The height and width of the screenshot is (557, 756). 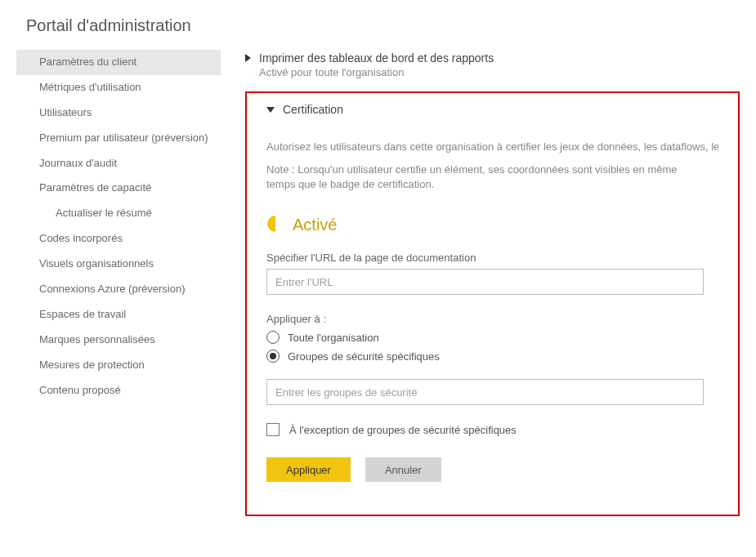 I want to click on certification-note: Note : Lorsqu'un utilisateur certifie un…, so click(x=487, y=177).